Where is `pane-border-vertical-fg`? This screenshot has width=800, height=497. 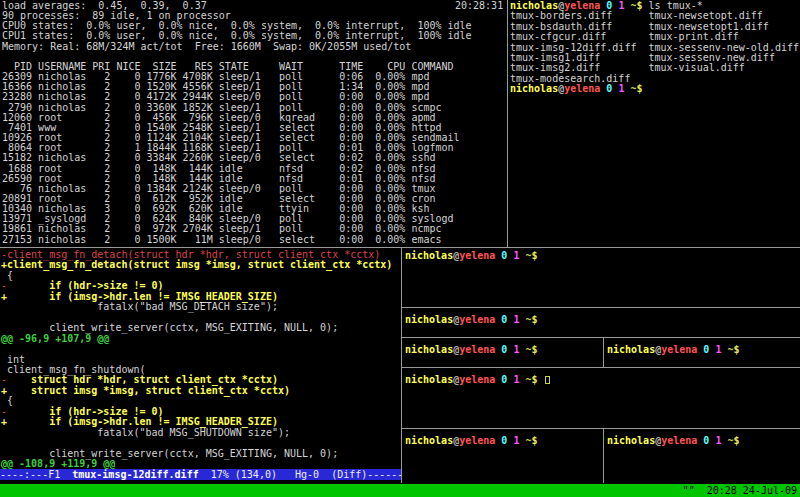
pane-border-vertical-fg is located at coordinates (604, 456).